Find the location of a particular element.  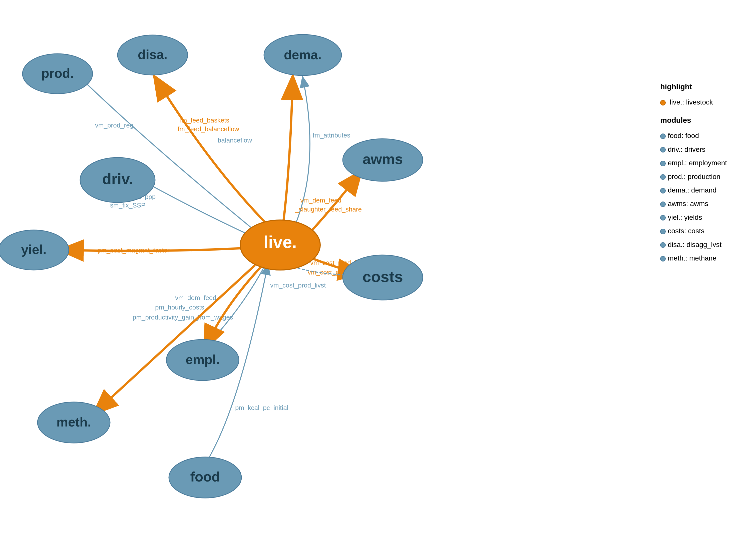

legend-dot-driv is located at coordinates (663, 150).